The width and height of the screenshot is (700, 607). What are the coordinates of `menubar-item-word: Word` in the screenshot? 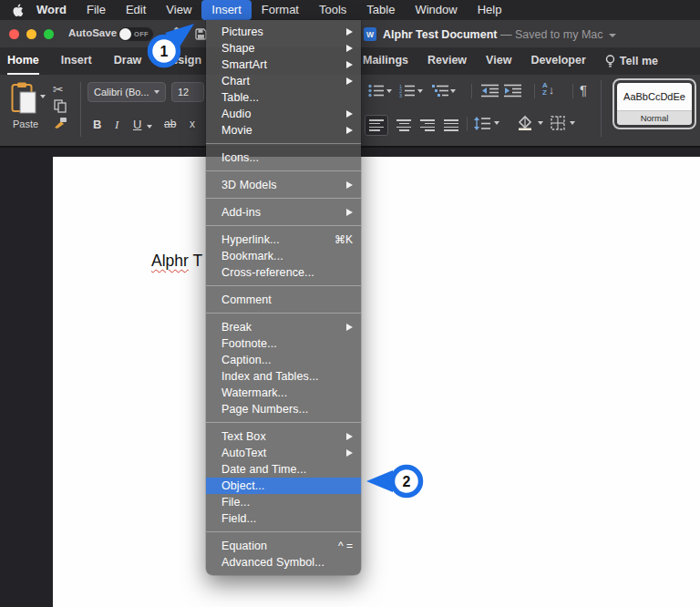 It's located at (51, 10).